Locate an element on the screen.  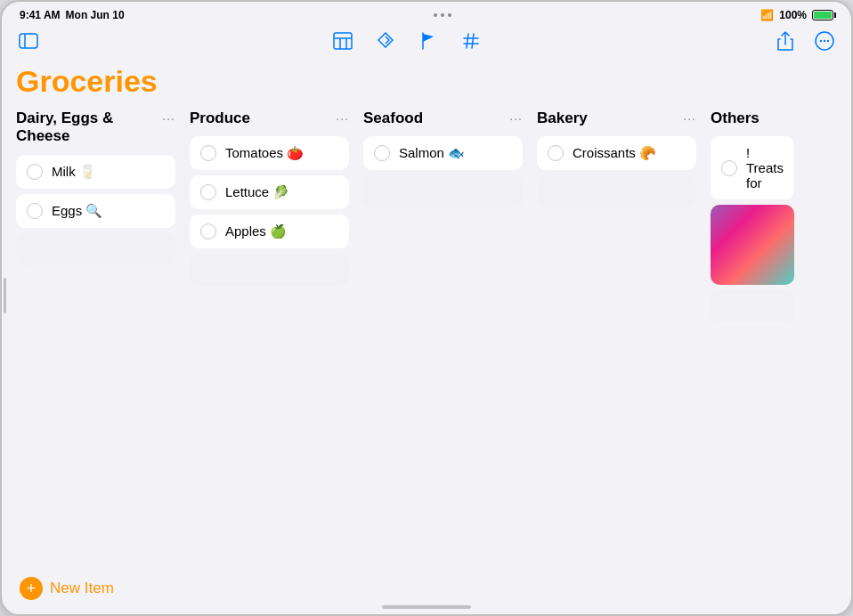
table-icon is located at coordinates (343, 41).